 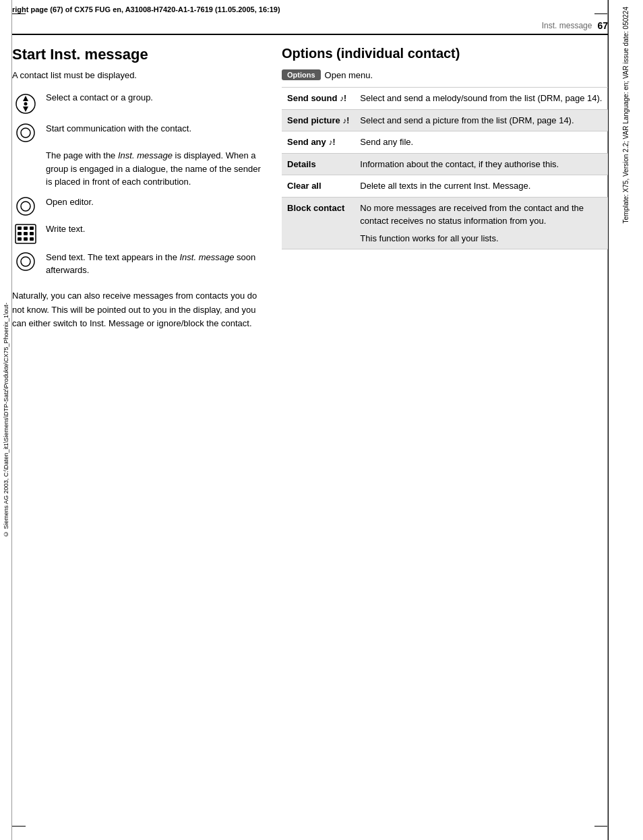 I want to click on left-sidebar: © Siemens AG 2003, C:\Daten_it1\Siemens\…, so click(x=6, y=420).